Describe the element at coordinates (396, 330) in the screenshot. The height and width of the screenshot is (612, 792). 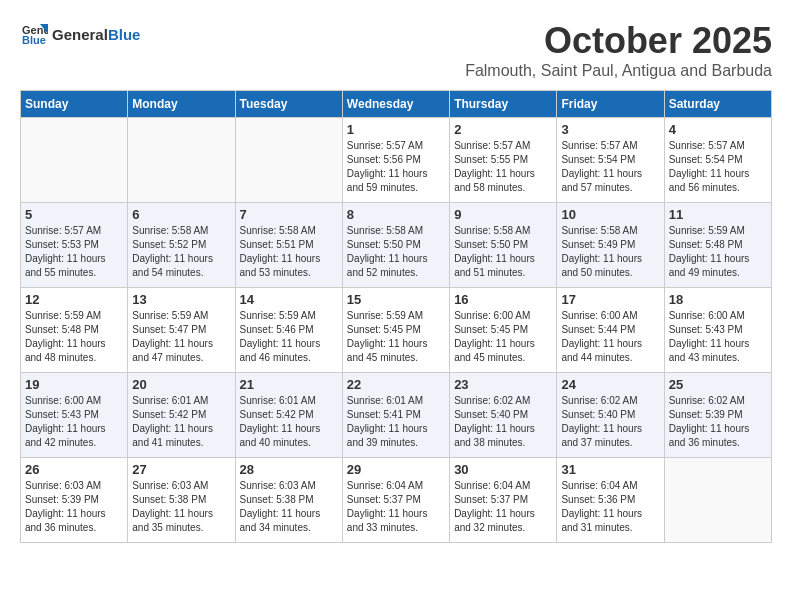
I see `calendar-week-row: 12Sunrise: 5:59 AMSunset: 5:48 PMDayligh…` at that location.